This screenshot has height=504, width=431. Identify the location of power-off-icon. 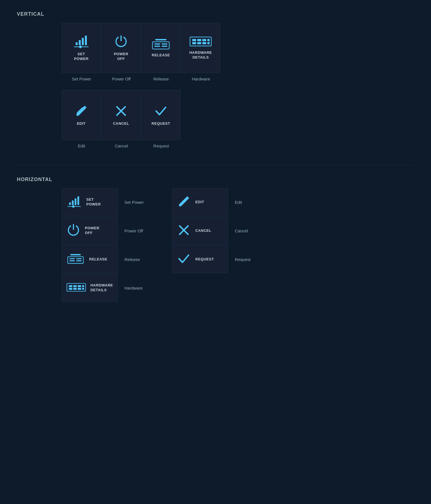
(121, 41).